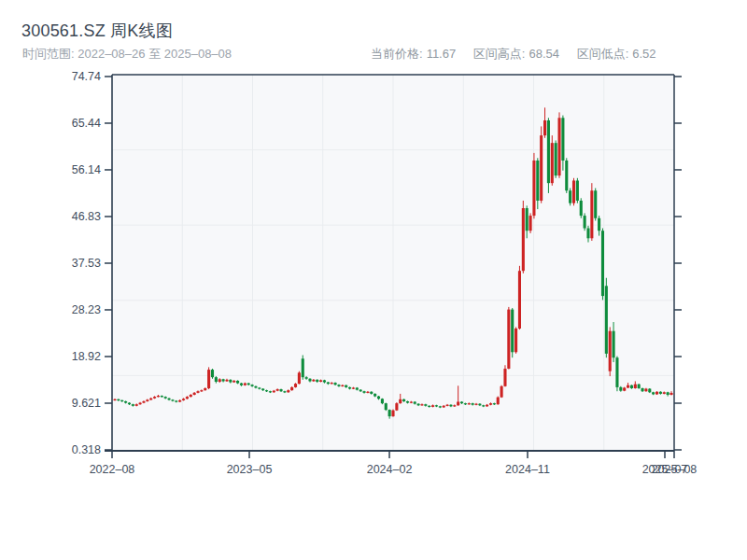 Image resolution: width=747 pixels, height=560 pixels. Describe the element at coordinates (112, 469) in the screenshot. I see `x-tick-label: 2022–08` at that location.